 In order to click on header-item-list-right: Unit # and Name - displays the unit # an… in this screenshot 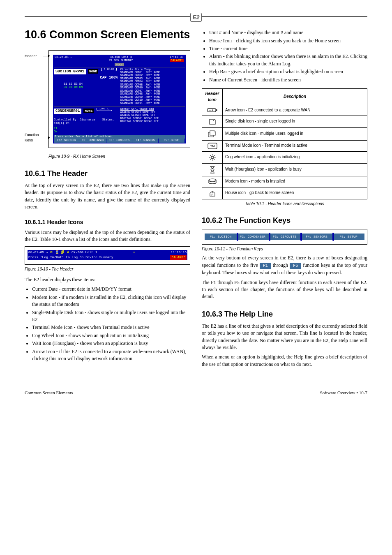, I will do `click(288, 56)`.